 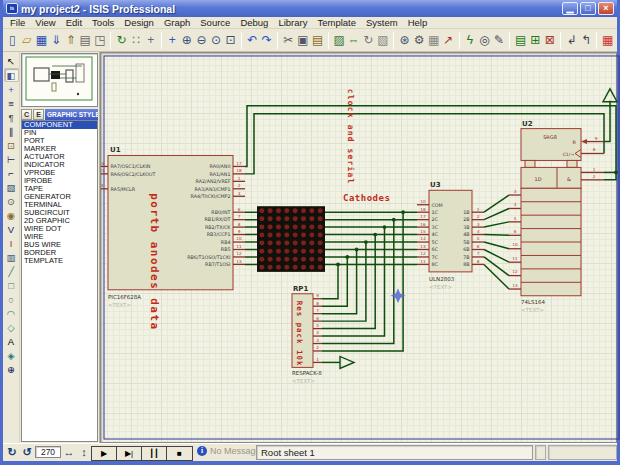 What do you see at coordinates (154, 454) in the screenshot?
I see `pause-button: ┃┃` at bounding box center [154, 454].